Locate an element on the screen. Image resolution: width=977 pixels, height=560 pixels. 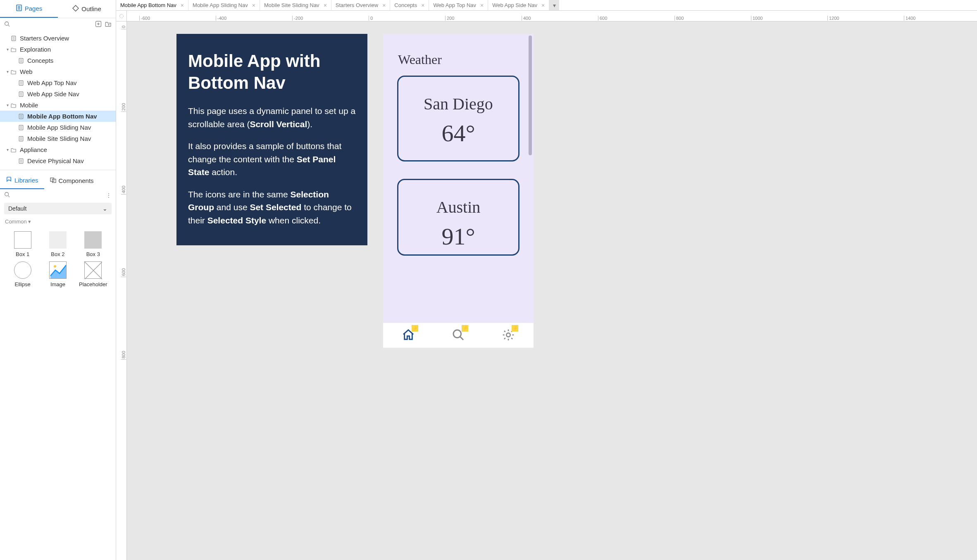
file-tab: Mobile Site Sliding Nav× is located at coordinates (296, 5).